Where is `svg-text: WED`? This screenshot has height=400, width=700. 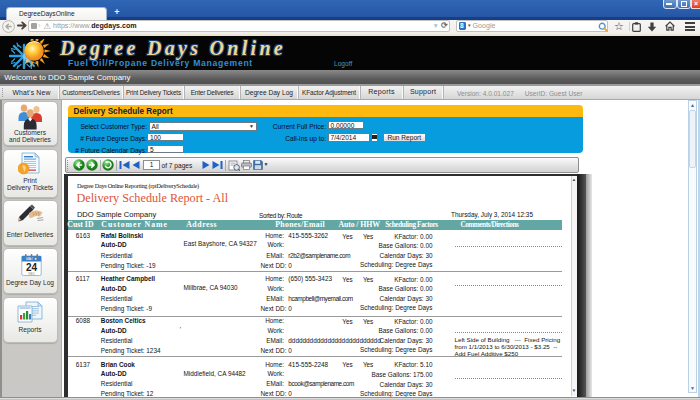
svg-text: WED is located at coordinates (32, 273).